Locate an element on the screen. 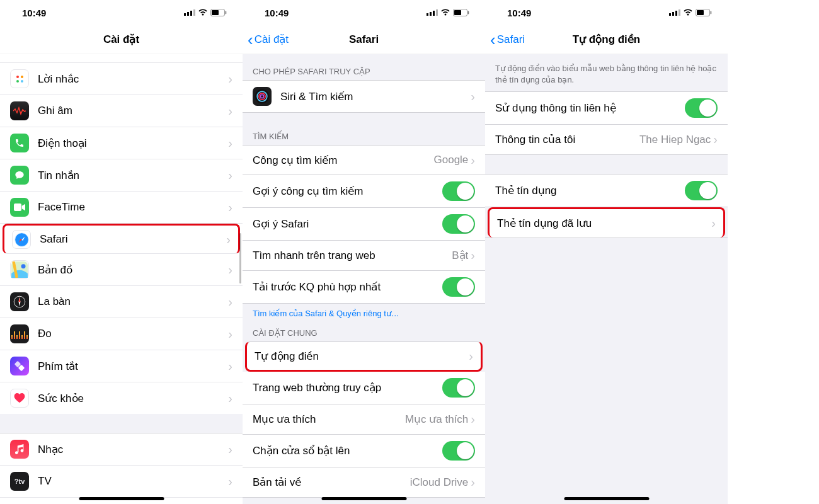 This screenshot has width=819, height=504. row-label: Chặn cửa sổ bật lên is located at coordinates (348, 451).